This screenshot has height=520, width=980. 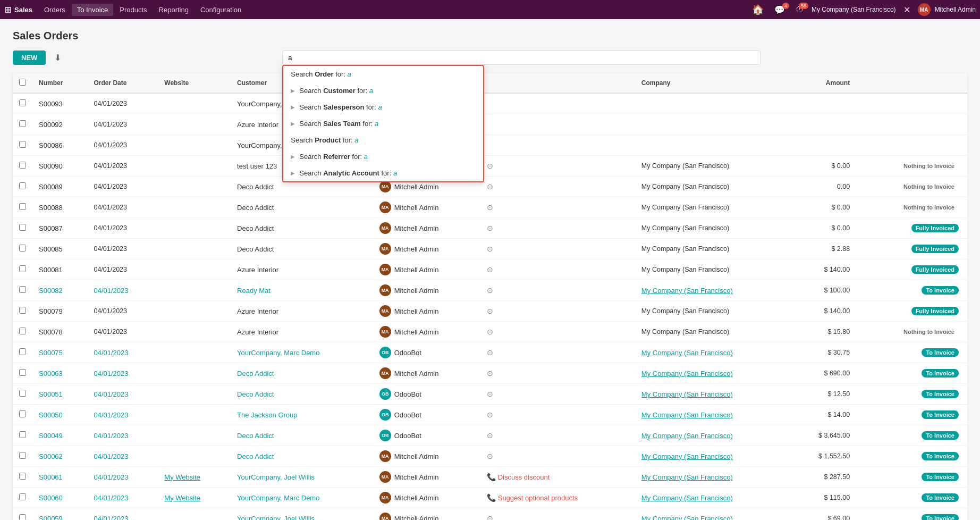 What do you see at coordinates (221, 10) in the screenshot?
I see `nav-configuration: Configuration` at bounding box center [221, 10].